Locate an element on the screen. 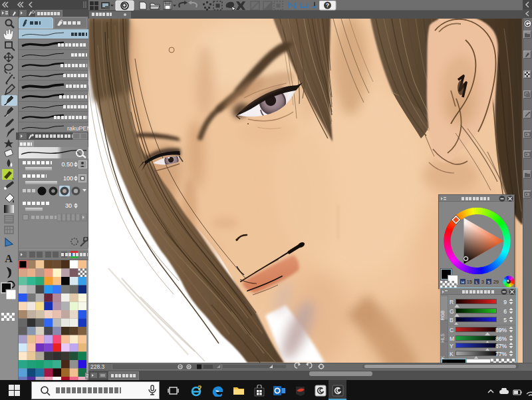 Image resolution: width=532 pixels, height=400 pixels. svg-text: A is located at coordinates (9, 258).